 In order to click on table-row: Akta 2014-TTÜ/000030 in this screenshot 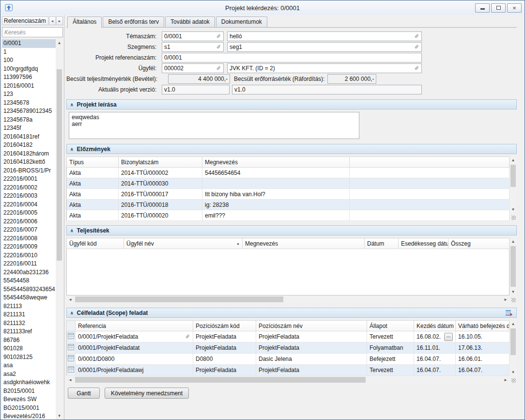, I will do `click(288, 184)`.